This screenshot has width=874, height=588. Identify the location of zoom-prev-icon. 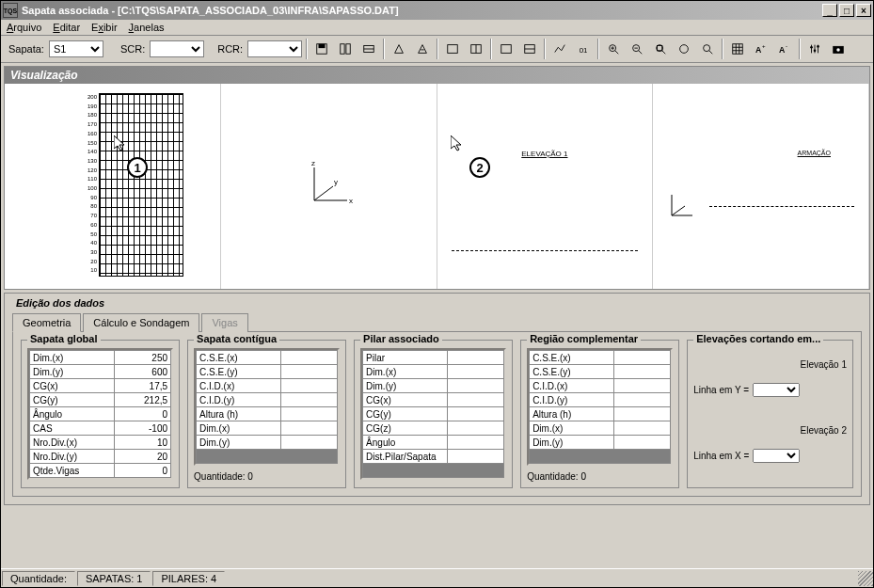
(707, 49).